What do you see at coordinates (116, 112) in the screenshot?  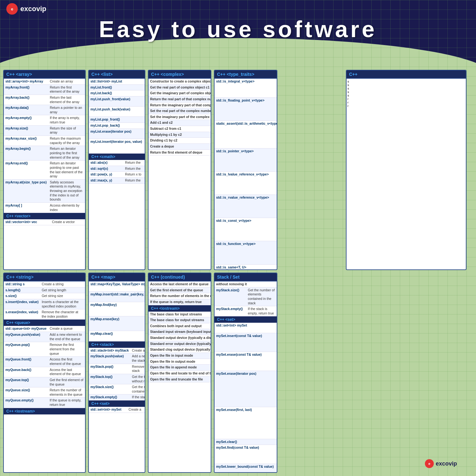 I see `cell-name: myList.push_back(value)` at bounding box center [116, 112].